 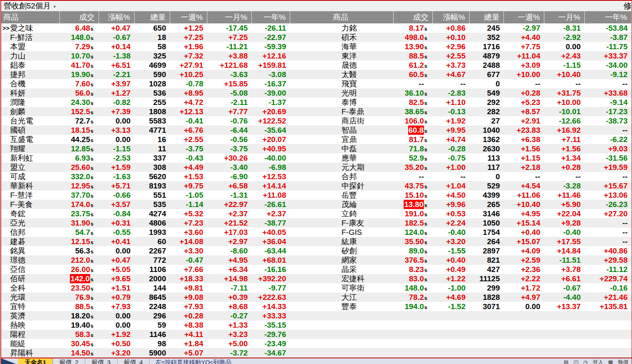 I want to click on column-header-right-3: 總量, so click(x=487, y=17).